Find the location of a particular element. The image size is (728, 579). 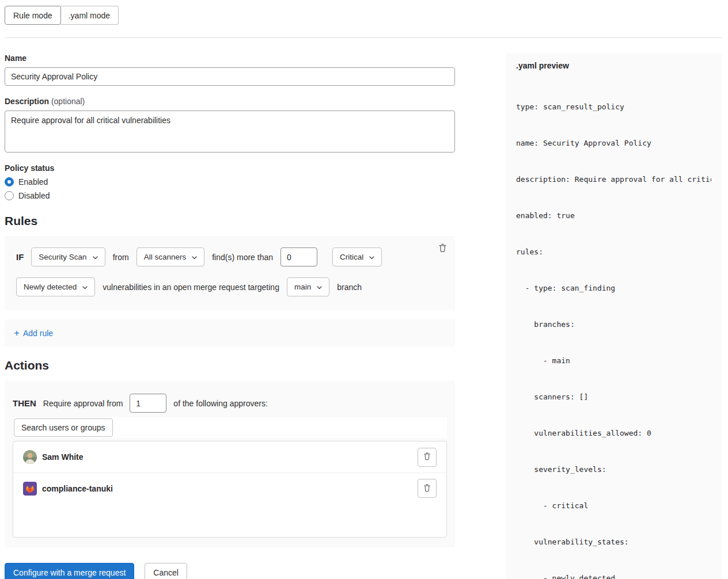

yaml-line: type: scan_result_policy is located at coordinates (614, 107).